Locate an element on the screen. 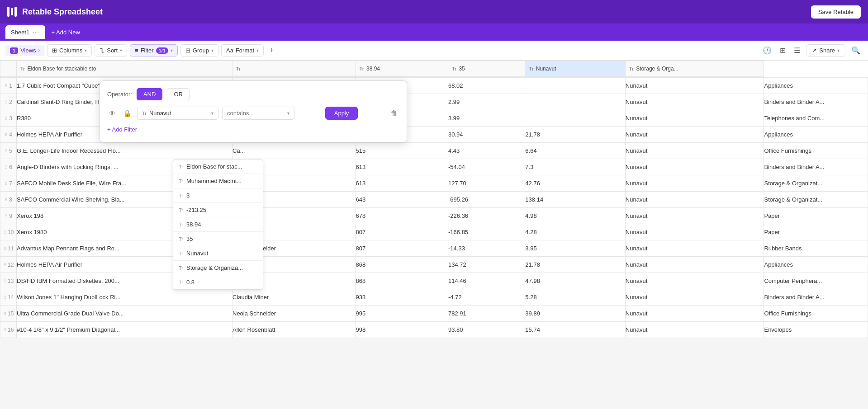 This screenshot has width=868, height=409. cell-col4-9: 4.98 is located at coordinates (575, 216).